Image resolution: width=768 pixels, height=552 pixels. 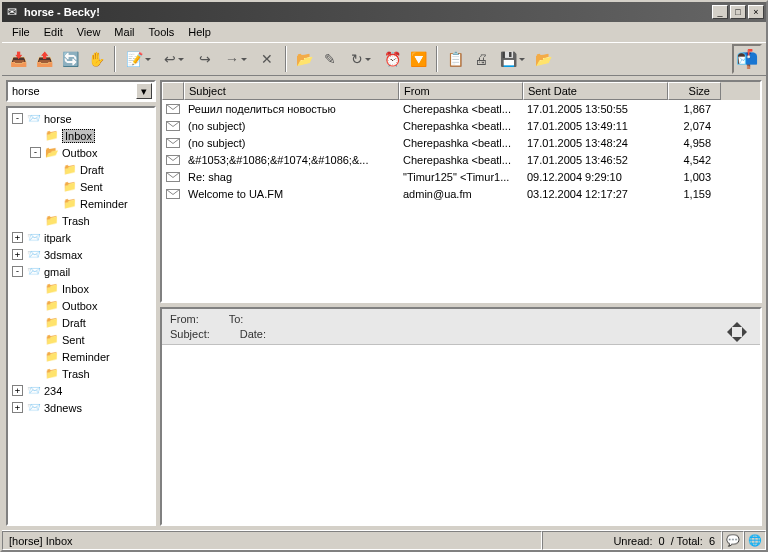 What do you see at coordinates (253, 334) in the screenshot?
I see `preview-date-label: Date:` at bounding box center [253, 334].